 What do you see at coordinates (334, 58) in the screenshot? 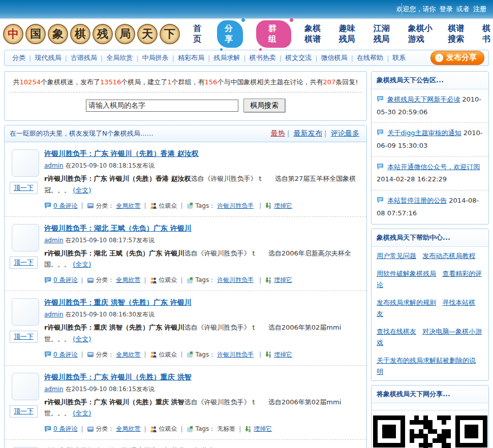
I see `subnav-wechat: 微信棋局` at bounding box center [334, 58].